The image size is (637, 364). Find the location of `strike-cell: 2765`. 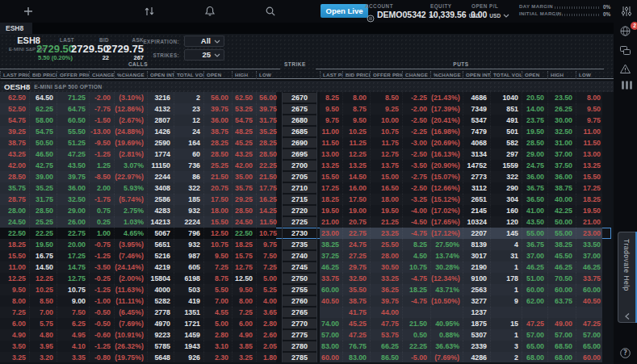

strike-cell: 2765 is located at coordinates (300, 312).